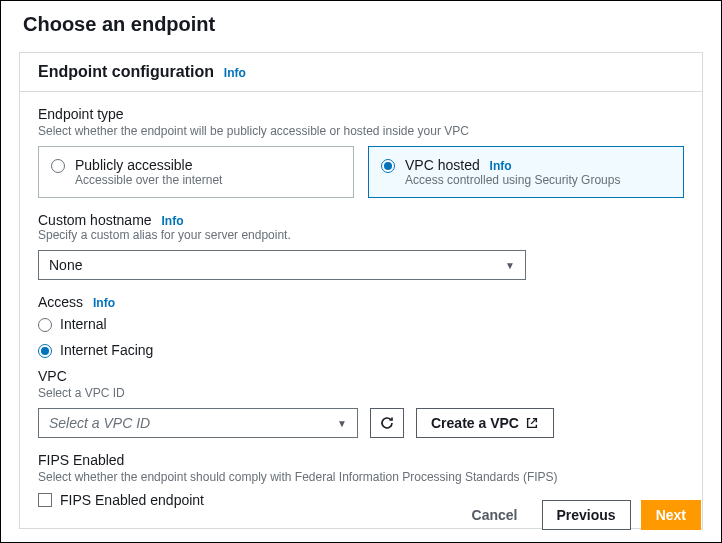  I want to click on previous-button: Previous, so click(586, 515).